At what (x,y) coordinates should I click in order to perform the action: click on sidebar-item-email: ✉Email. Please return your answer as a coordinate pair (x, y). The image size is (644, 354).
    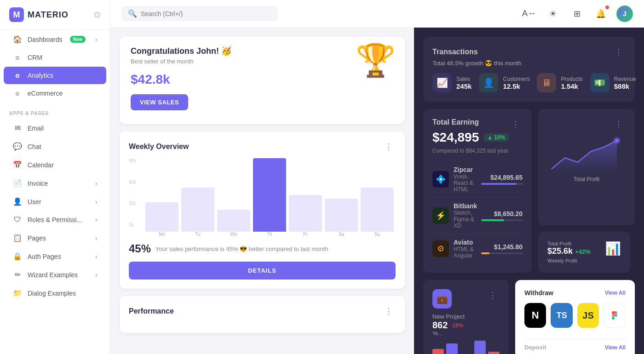
    Looking at the image, I should click on (55, 128).